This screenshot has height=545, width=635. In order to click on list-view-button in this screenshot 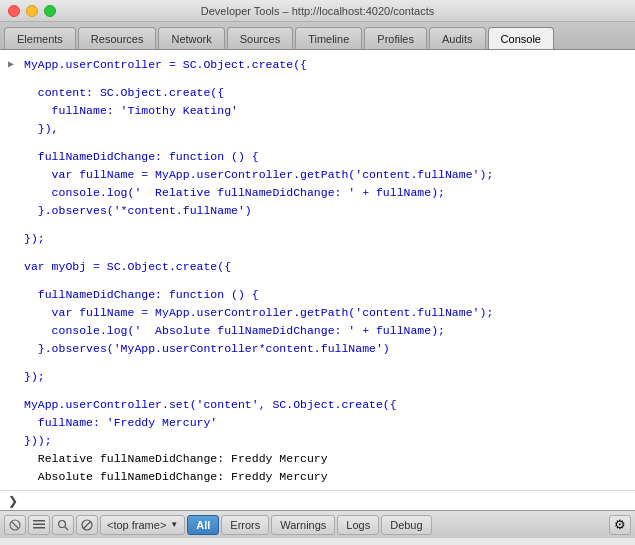, I will do `click(39, 525)`.